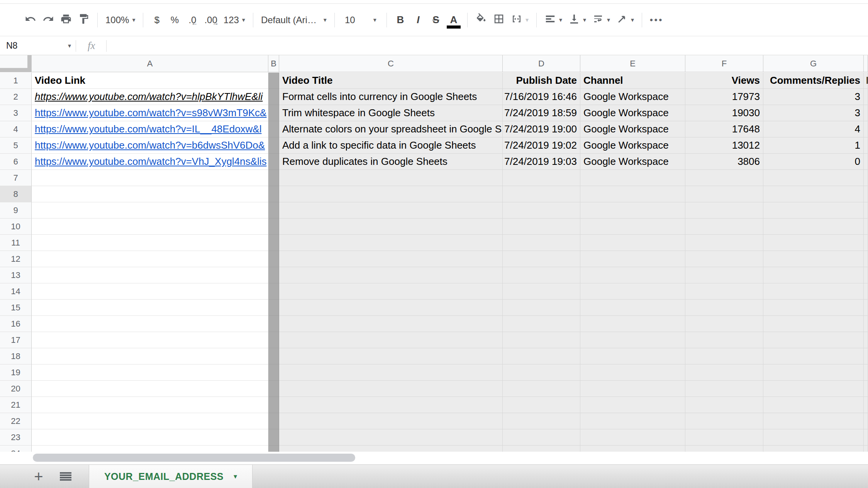 The width and height of the screenshot is (868, 488). What do you see at coordinates (866, 194) in the screenshot?
I see `cell-H8` at bounding box center [866, 194].